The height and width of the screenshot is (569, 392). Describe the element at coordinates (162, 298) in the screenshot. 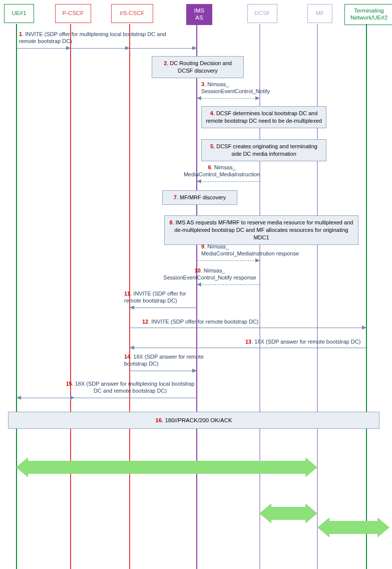

I see `label-step11: 11. INVITE (SDP offer for remote bootstr…` at that location.